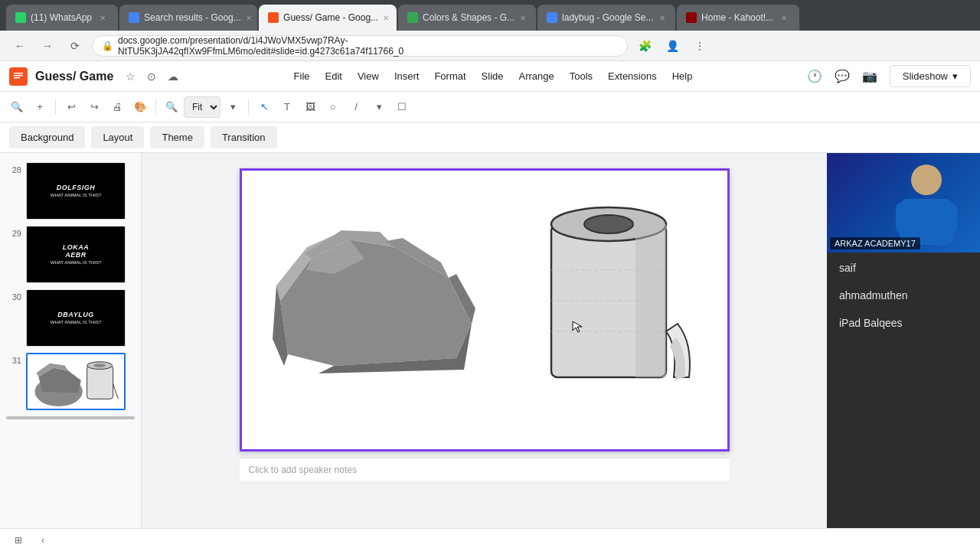 The height and width of the screenshot is (551, 980). Describe the element at coordinates (842, 77) in the screenshot. I see `comments-icon: 💬` at that location.